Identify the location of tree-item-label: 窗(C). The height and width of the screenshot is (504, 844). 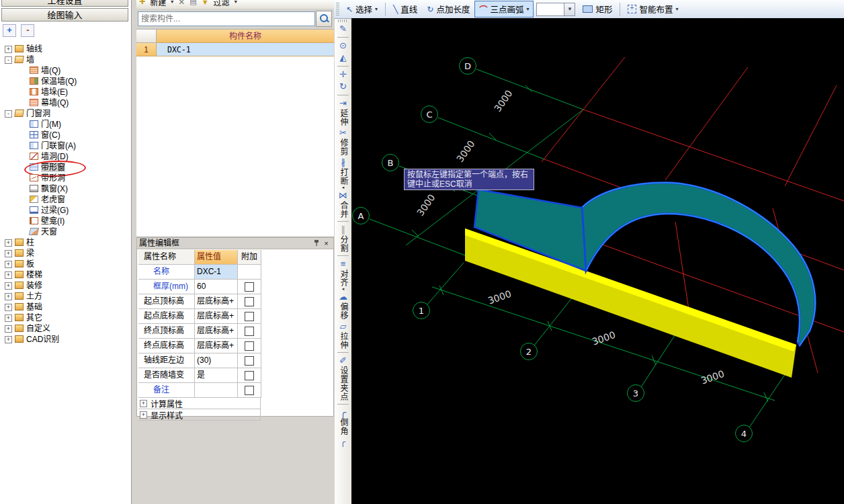
(51, 135).